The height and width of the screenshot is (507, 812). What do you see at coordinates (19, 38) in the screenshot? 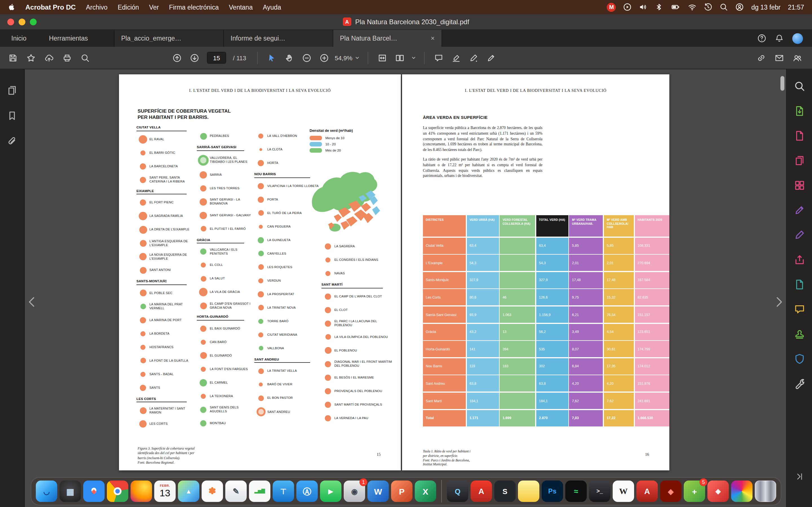
I see `tab-home: Inicio` at bounding box center [19, 38].